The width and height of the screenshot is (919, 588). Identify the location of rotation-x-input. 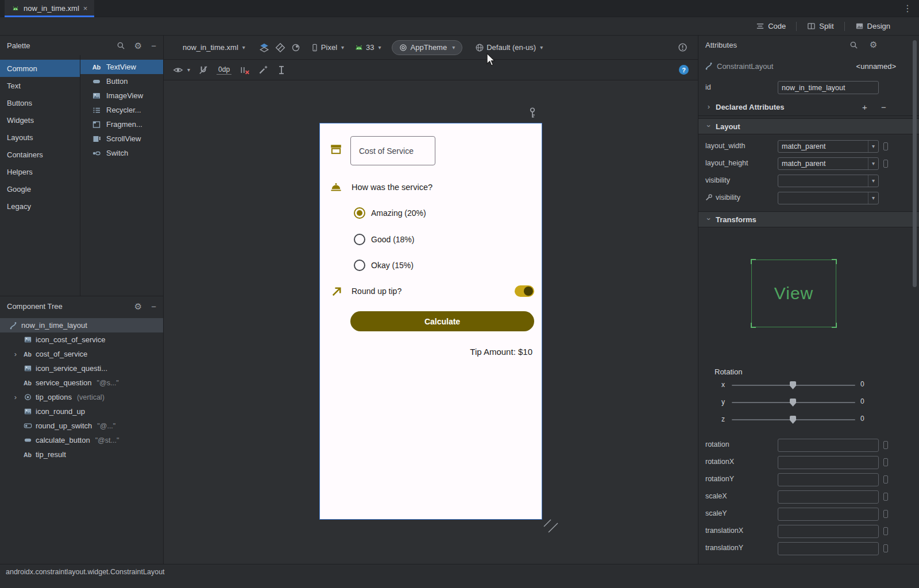
(828, 463).